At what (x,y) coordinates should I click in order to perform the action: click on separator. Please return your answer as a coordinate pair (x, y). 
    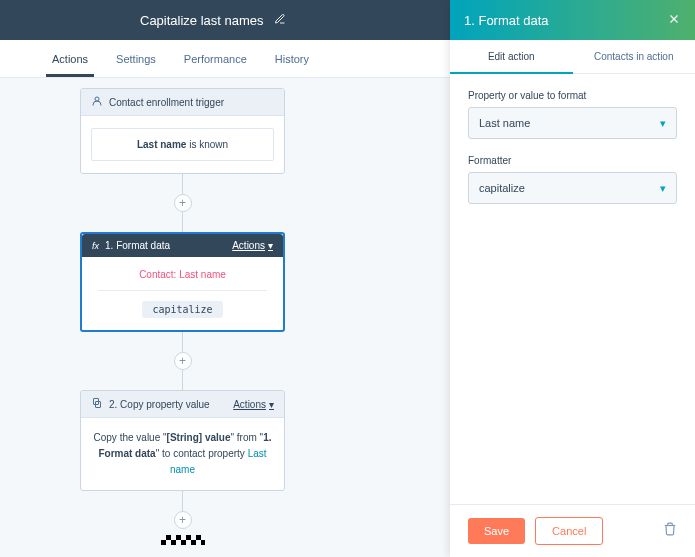
    Looking at the image, I should click on (182, 290).